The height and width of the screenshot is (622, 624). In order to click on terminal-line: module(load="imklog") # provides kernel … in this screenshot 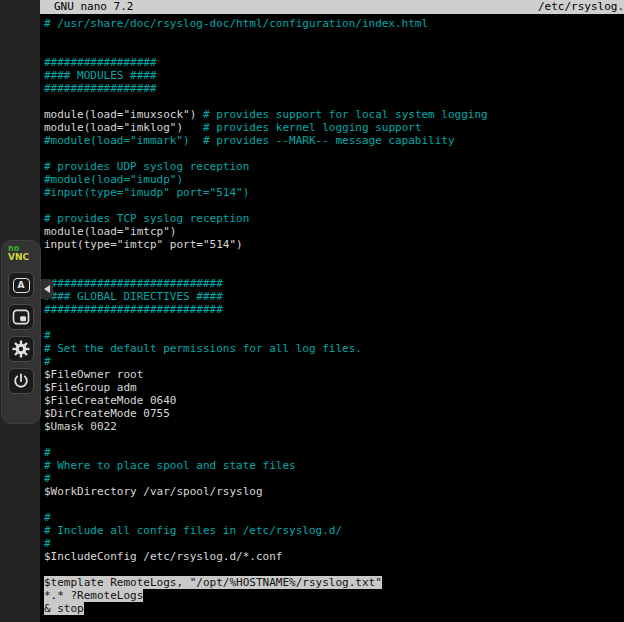, I will do `click(334, 128)`.